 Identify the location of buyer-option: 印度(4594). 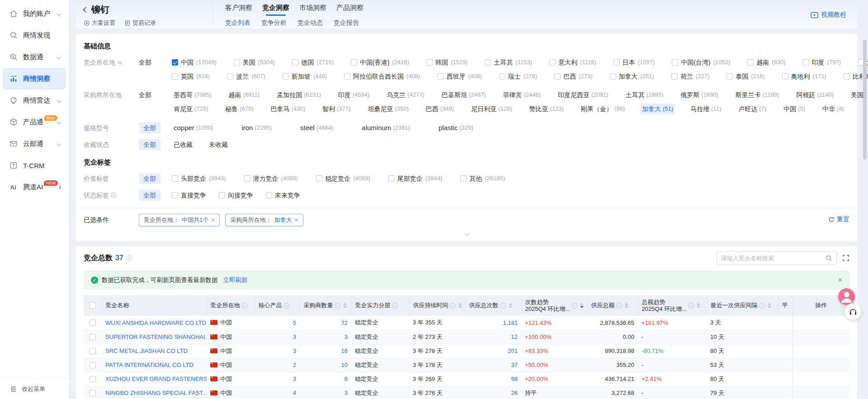
(354, 95).